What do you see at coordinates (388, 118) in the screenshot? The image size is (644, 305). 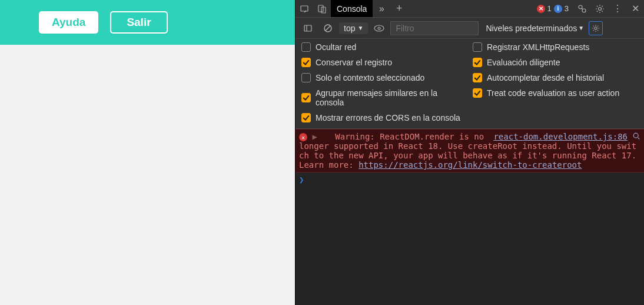 I see `checkbox-label: Mostrar errores de CORS en la consola` at bounding box center [388, 118].